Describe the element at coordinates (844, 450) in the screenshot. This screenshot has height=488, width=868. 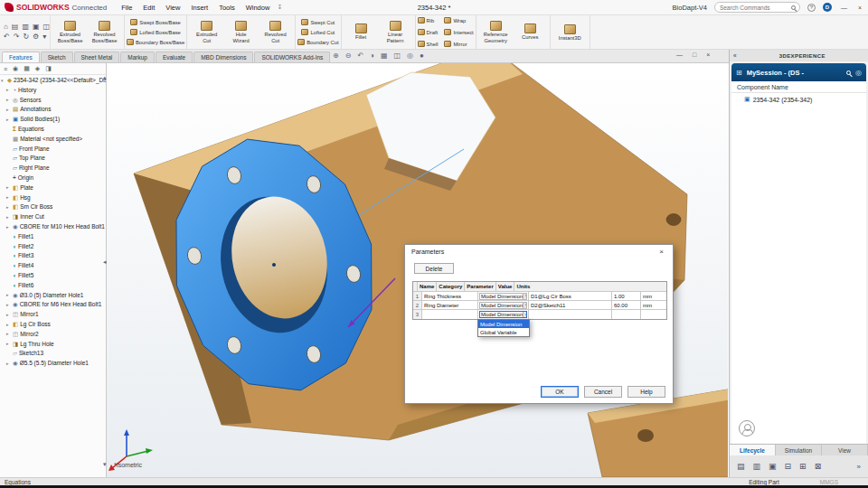
I see `session-tab: View` at that location.